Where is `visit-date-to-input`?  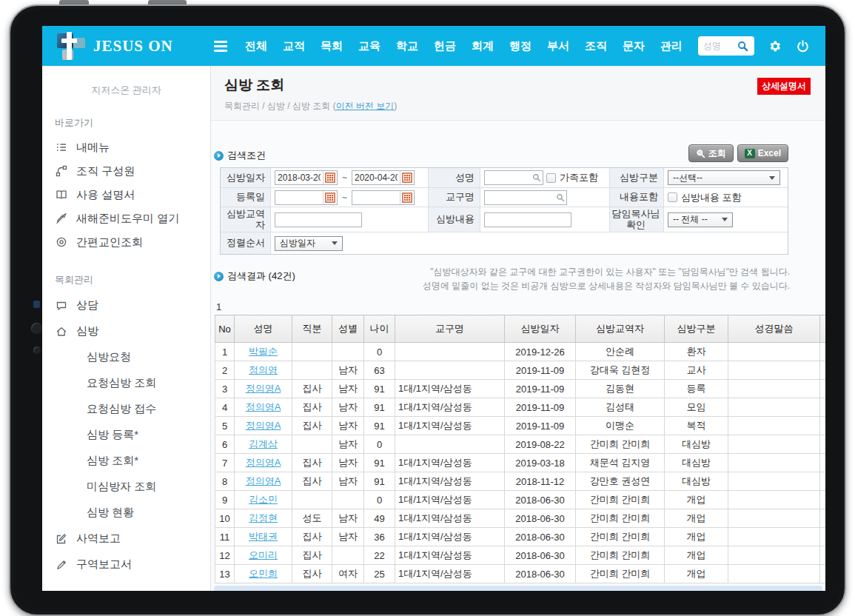
visit-date-to-input is located at coordinates (376, 178).